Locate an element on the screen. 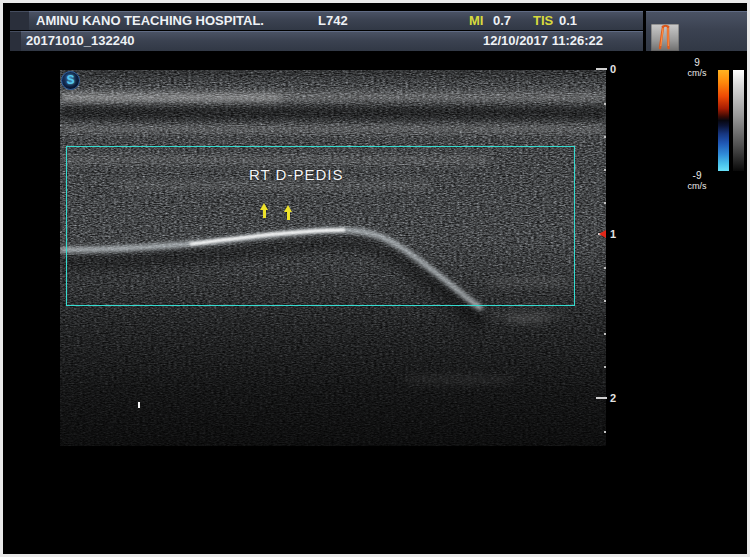 This screenshot has width=750, height=557. vendor-logo: S is located at coordinates (70, 80).